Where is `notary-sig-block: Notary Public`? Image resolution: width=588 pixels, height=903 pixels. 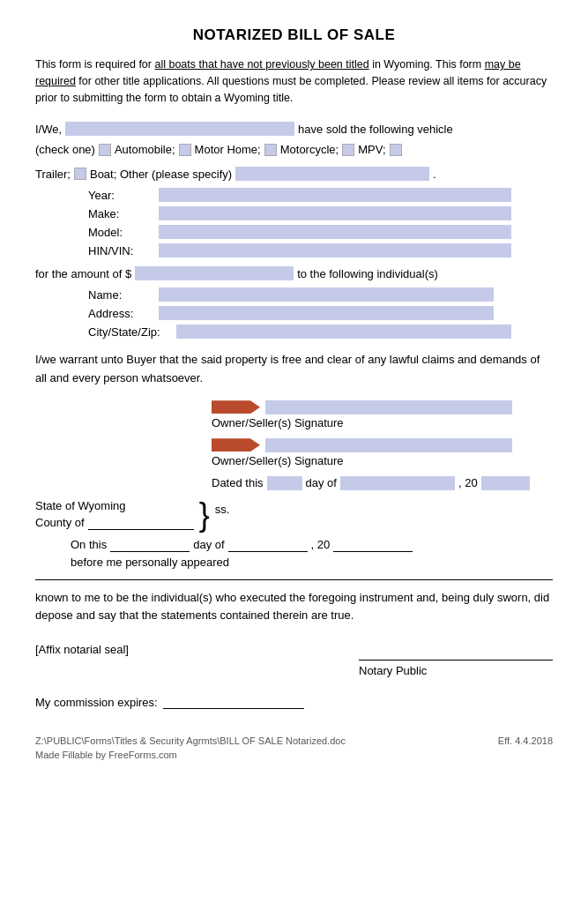 notary-sig-block: Notary Public is located at coordinates (456, 660).